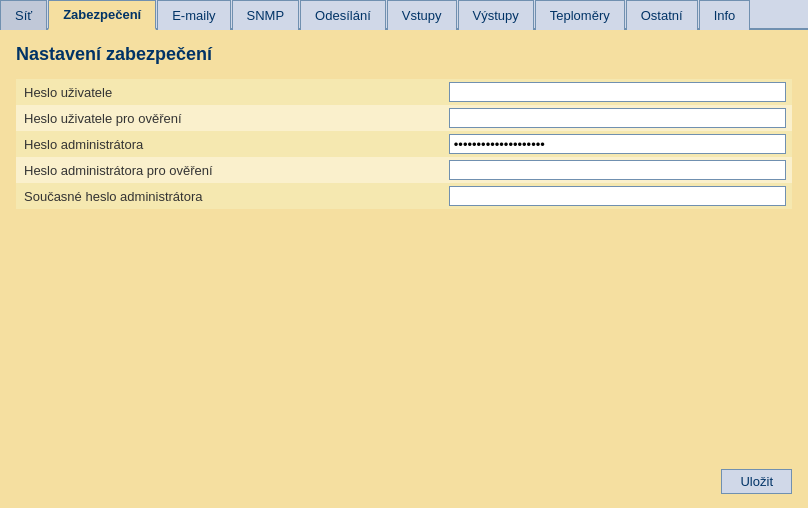  I want to click on page-title: Nastavení zabezpečení, so click(404, 54).